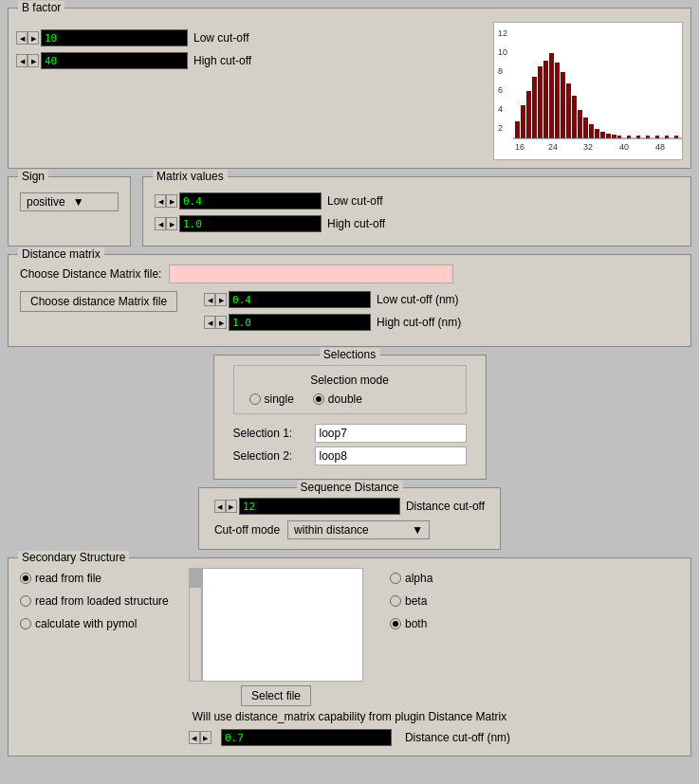  Describe the element at coordinates (350, 417) in the screenshot. I see `selections-group: Selections Selection mode single double …` at that location.